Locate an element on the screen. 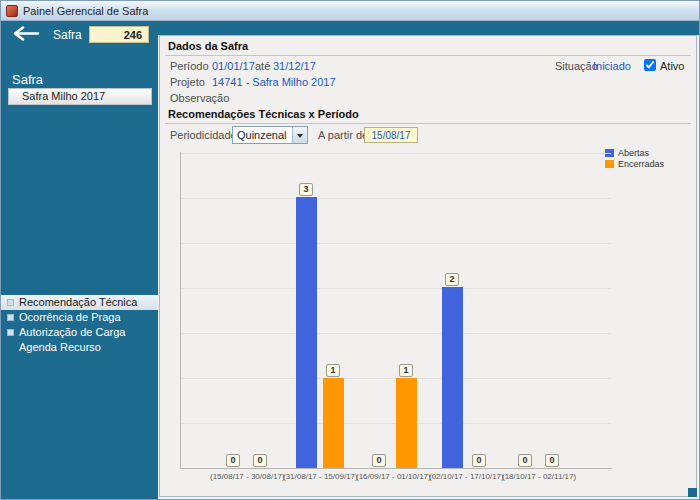 The height and width of the screenshot is (500, 700). category-label: (02/10/17 - 17/10/17) is located at coordinates (466, 476).